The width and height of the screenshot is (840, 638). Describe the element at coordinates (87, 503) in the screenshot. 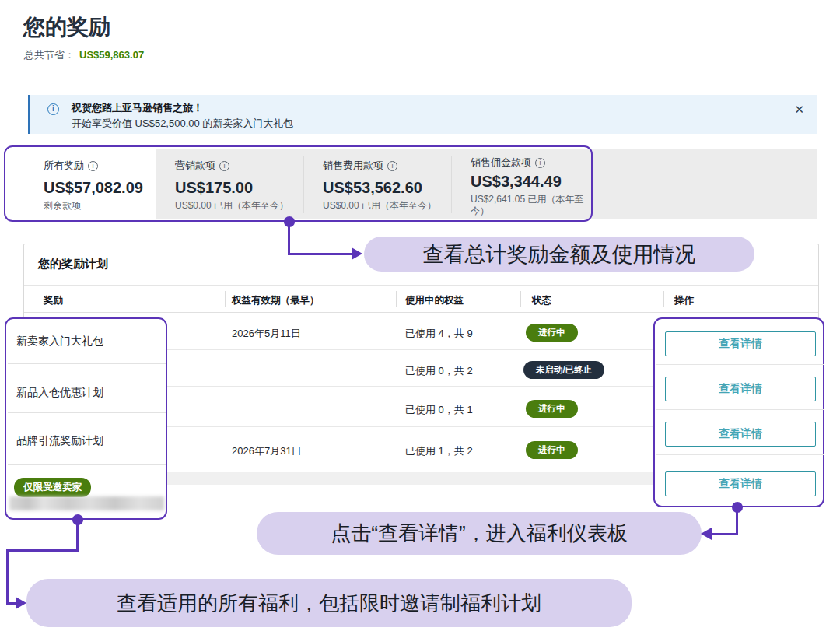

I see `redacted-program-name` at that location.